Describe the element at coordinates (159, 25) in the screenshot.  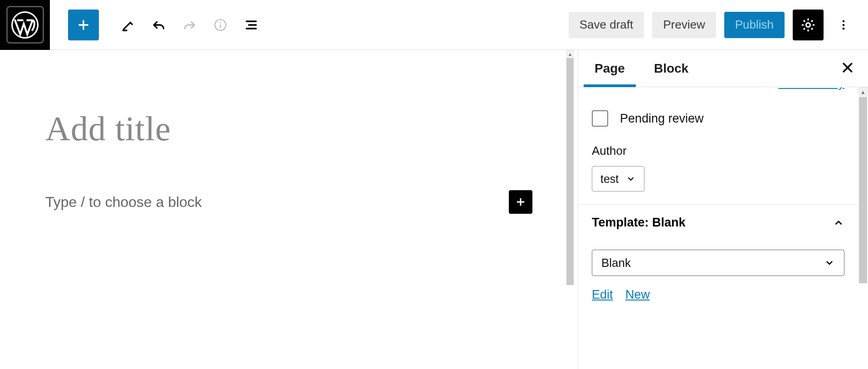
I see `undo-button` at that location.